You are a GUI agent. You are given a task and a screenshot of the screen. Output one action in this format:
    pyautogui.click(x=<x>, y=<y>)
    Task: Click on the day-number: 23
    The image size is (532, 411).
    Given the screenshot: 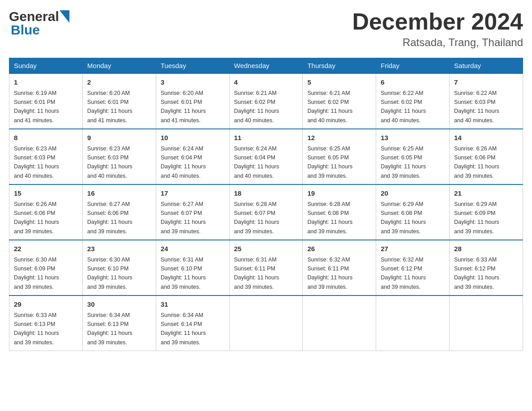 What is the action you would take?
    pyautogui.click(x=119, y=249)
    